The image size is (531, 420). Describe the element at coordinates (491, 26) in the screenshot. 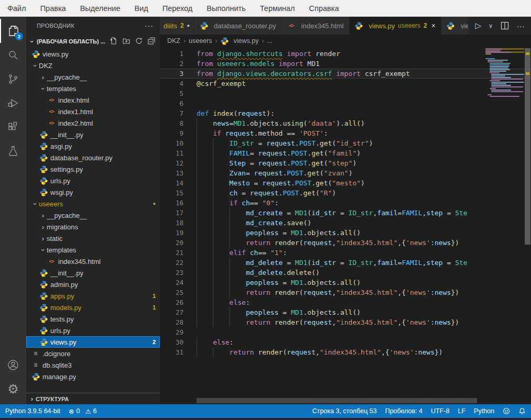

I see `run-dropdown-icon: ∨` at that location.